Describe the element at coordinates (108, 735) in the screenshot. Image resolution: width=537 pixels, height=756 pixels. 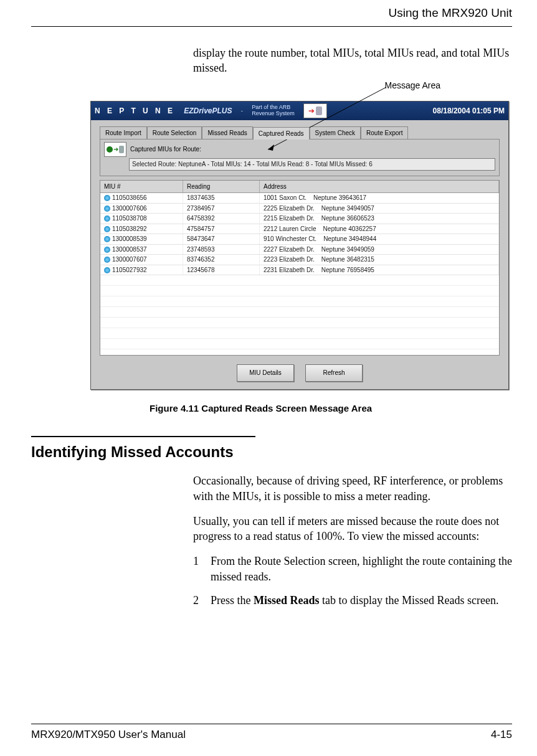
I see `footer-left: MRX920/MTX950 User's Manual` at that location.